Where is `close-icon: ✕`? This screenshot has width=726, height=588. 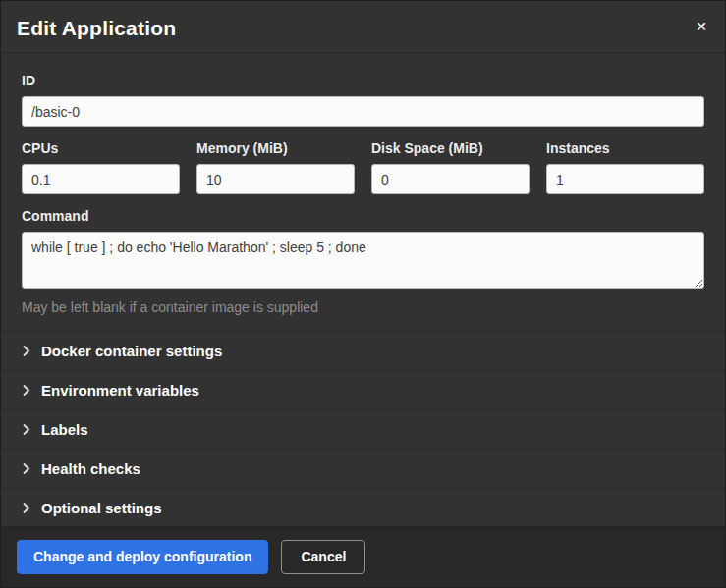 close-icon: ✕ is located at coordinates (701, 27).